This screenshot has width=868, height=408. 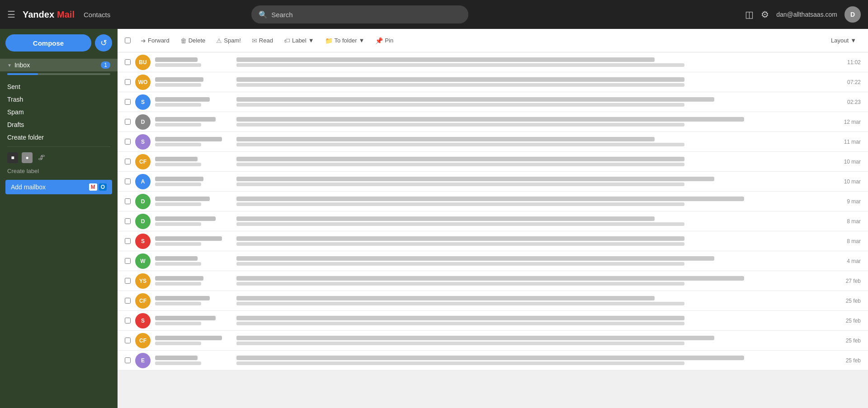 I want to click on compose-button: Compose, so click(x=48, y=43).